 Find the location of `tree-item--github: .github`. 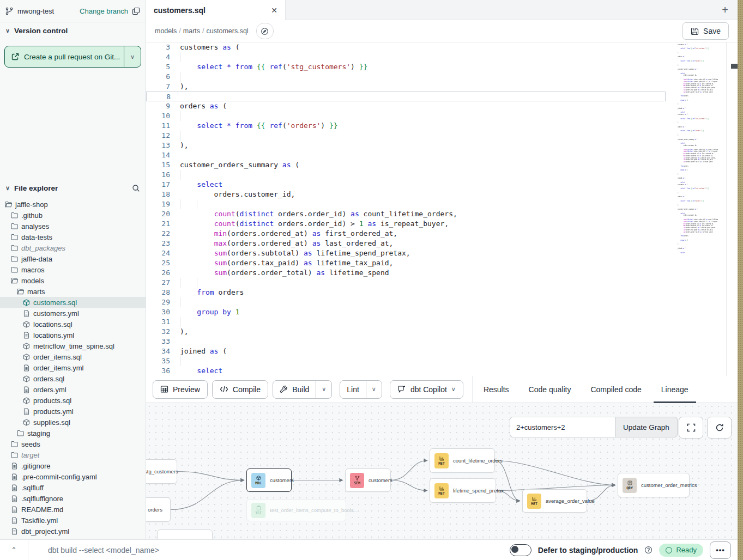

tree-item--github: .github is located at coordinates (73, 215).